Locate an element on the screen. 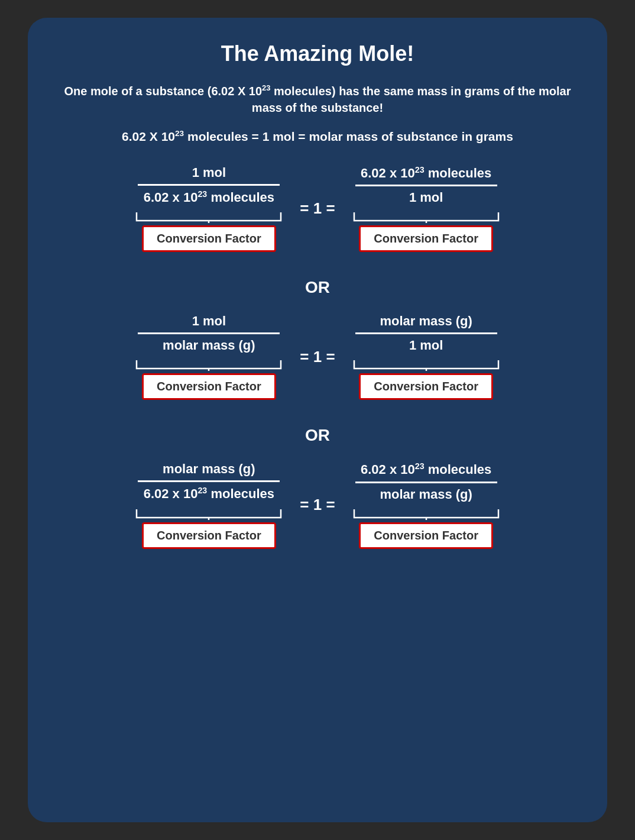  page-title: The Amazing Mole! is located at coordinates (318, 54).